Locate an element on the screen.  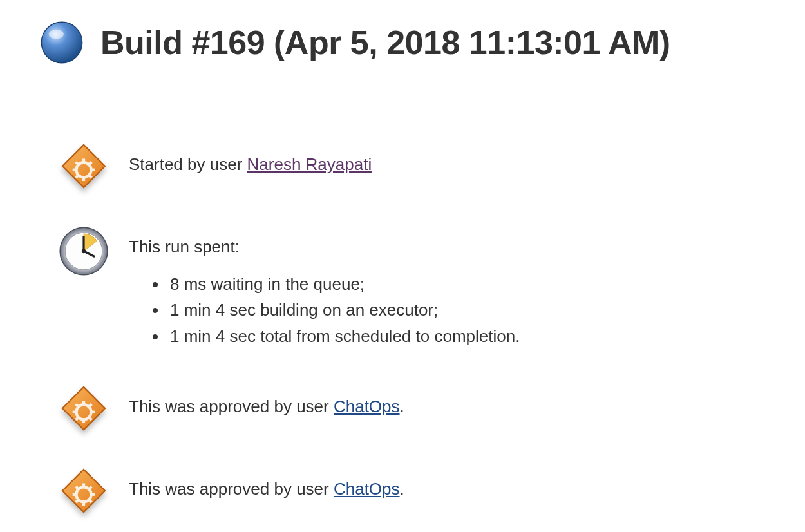
status-ball-icon is located at coordinates (62, 43).